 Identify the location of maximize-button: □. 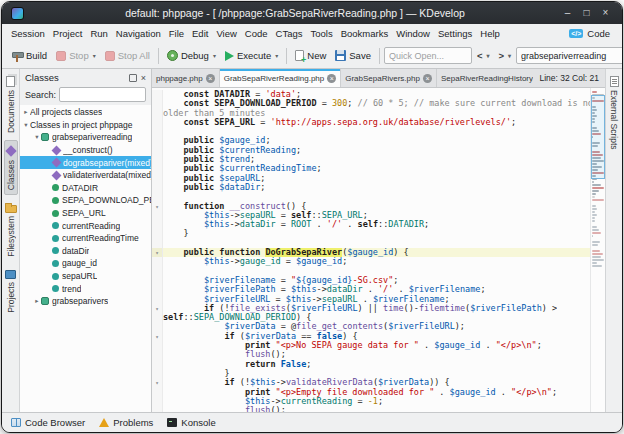
(586, 14).